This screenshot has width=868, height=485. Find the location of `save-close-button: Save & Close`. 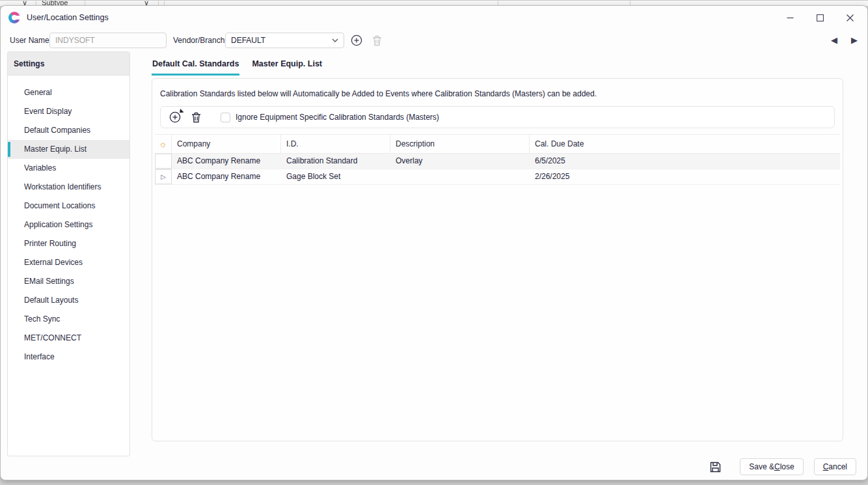

save-close-button: Save & Close is located at coordinates (772, 467).